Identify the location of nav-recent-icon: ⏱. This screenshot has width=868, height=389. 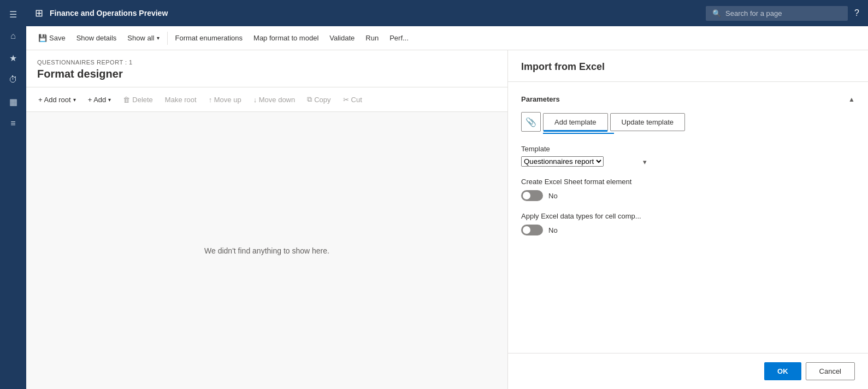
(13, 80).